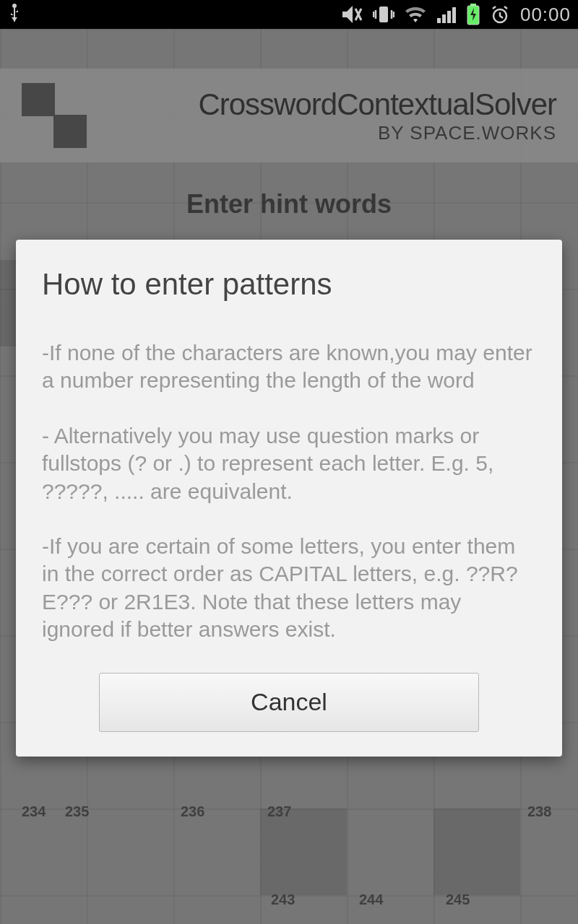  I want to click on signal-icon, so click(447, 14).